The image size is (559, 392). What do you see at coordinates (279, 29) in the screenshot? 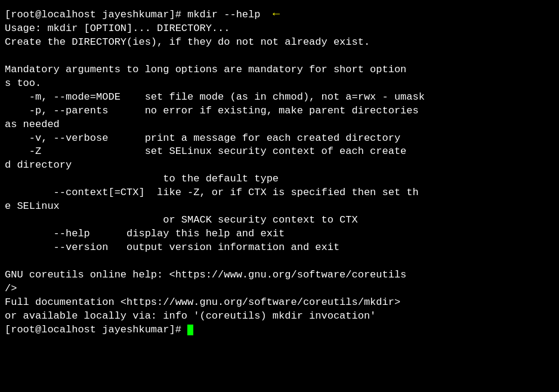
I see `line-usage: Usage: mkdir [OPTION]... DIRECTORY...` at bounding box center [279, 29].